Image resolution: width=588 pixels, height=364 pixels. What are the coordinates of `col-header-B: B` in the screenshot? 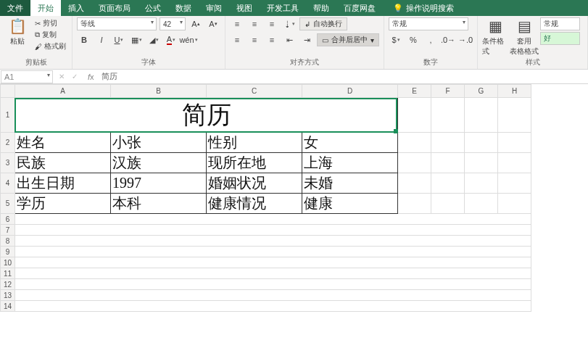 It's located at (159, 91).